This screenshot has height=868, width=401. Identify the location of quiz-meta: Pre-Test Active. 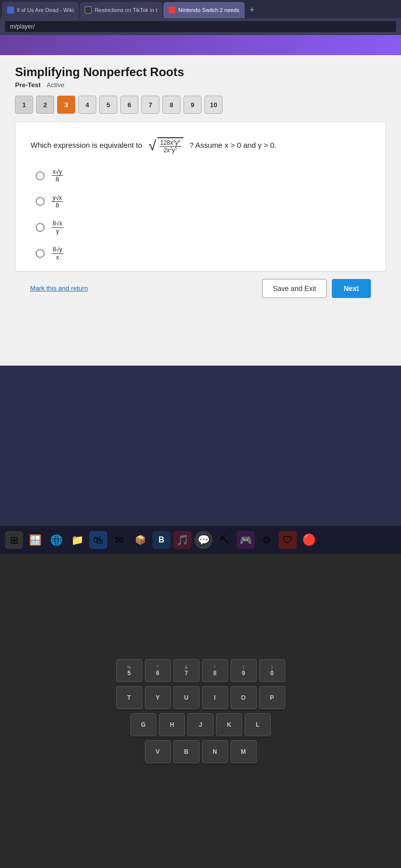
(200, 85).